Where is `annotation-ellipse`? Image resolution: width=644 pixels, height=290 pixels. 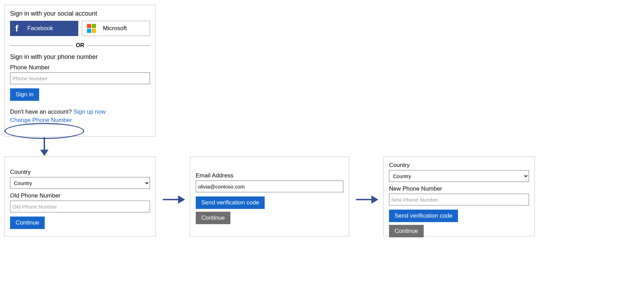 annotation-ellipse is located at coordinates (44, 131).